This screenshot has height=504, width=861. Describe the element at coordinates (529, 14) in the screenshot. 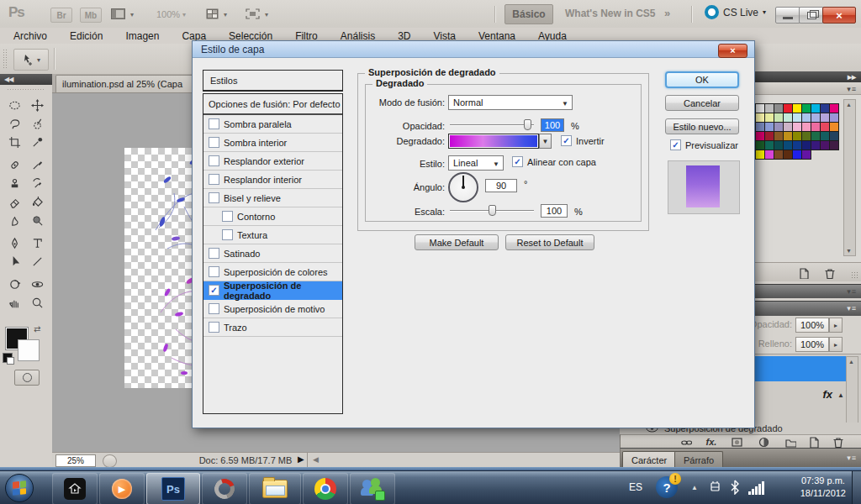

I see `workspace-basico-button: Básico` at that location.